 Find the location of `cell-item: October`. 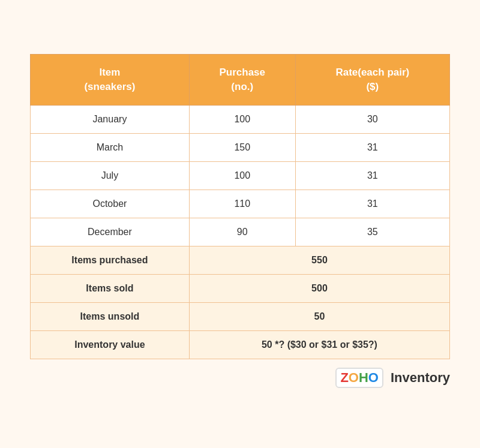

cell-item: October is located at coordinates (110, 204).